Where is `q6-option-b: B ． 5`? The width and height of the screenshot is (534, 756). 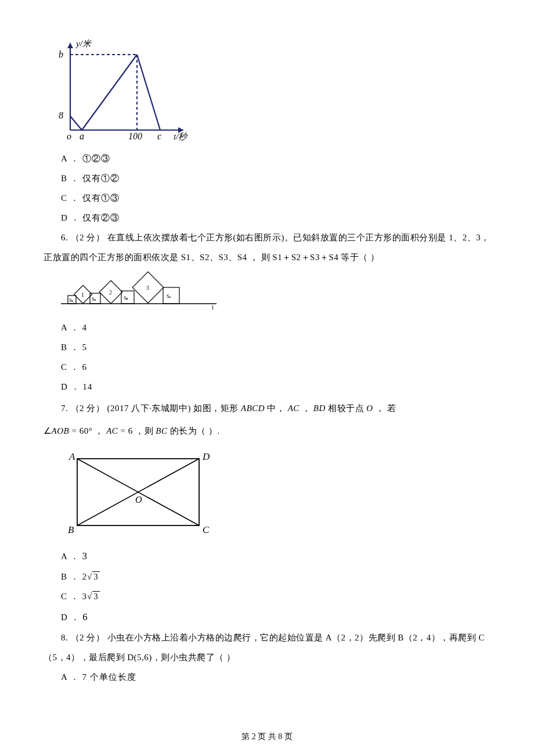 q6-option-b: B ． 5 is located at coordinates (276, 347).